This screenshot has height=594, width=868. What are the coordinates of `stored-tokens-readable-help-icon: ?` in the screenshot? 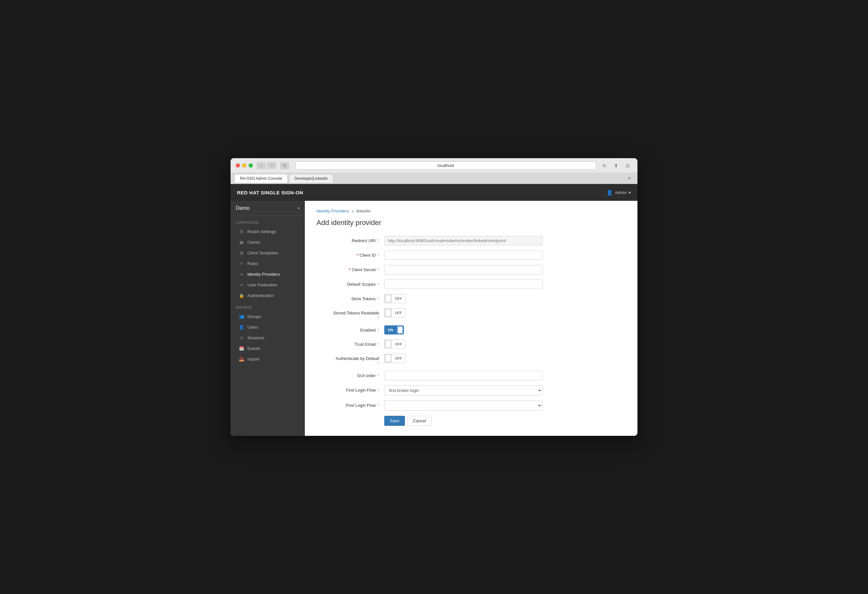 It's located at (378, 318).